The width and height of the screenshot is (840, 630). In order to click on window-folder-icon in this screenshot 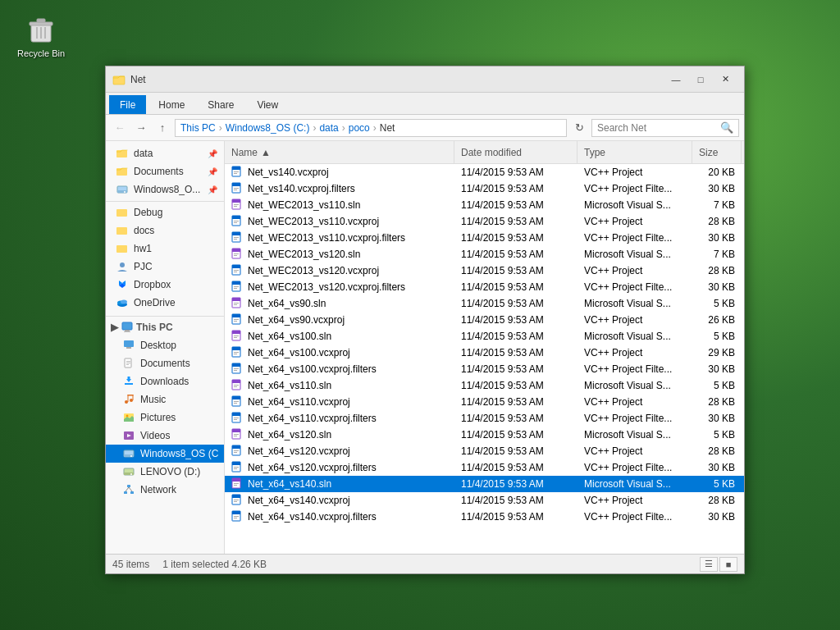, I will do `click(119, 80)`.